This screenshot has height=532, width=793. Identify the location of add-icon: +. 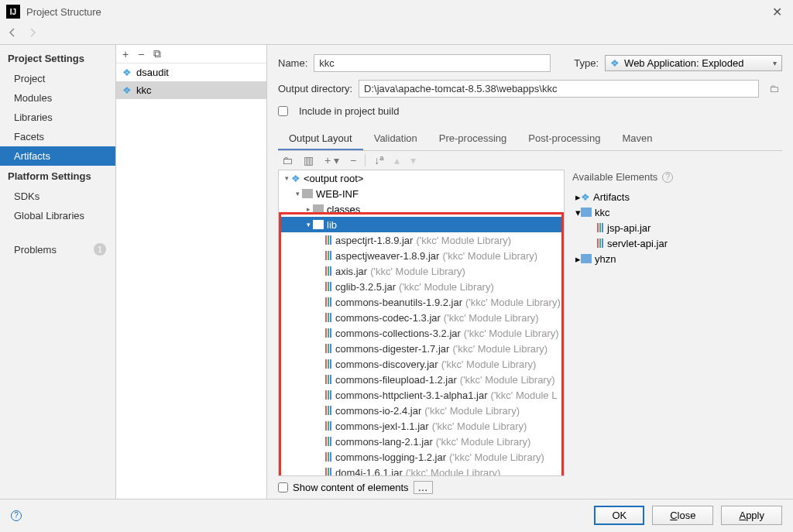
(125, 54).